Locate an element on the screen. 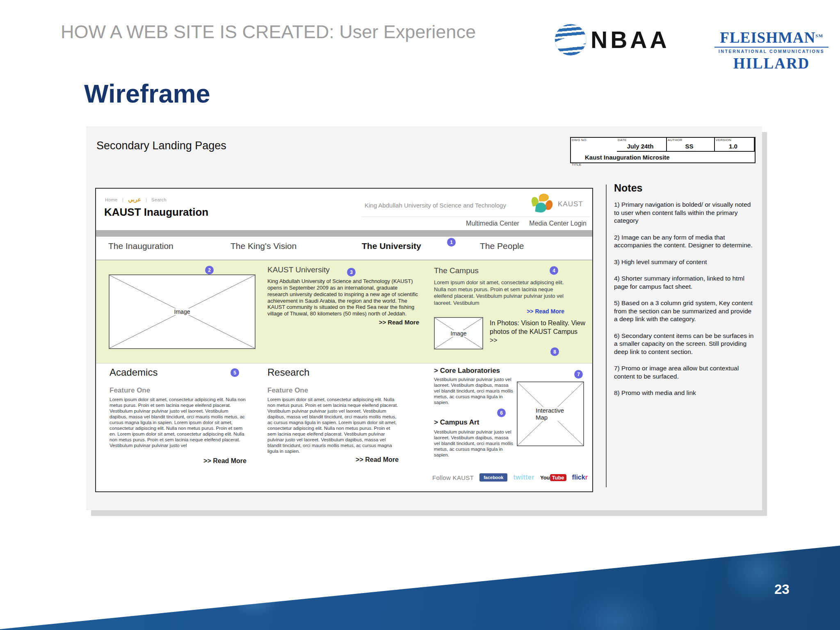  kaust-logo-text: KAUST is located at coordinates (571, 204).